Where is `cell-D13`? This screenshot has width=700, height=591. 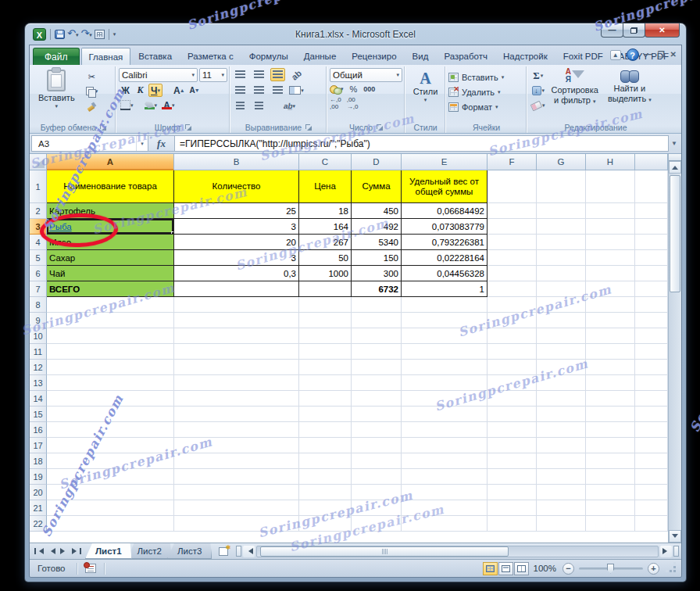
cell-D13 is located at coordinates (377, 383).